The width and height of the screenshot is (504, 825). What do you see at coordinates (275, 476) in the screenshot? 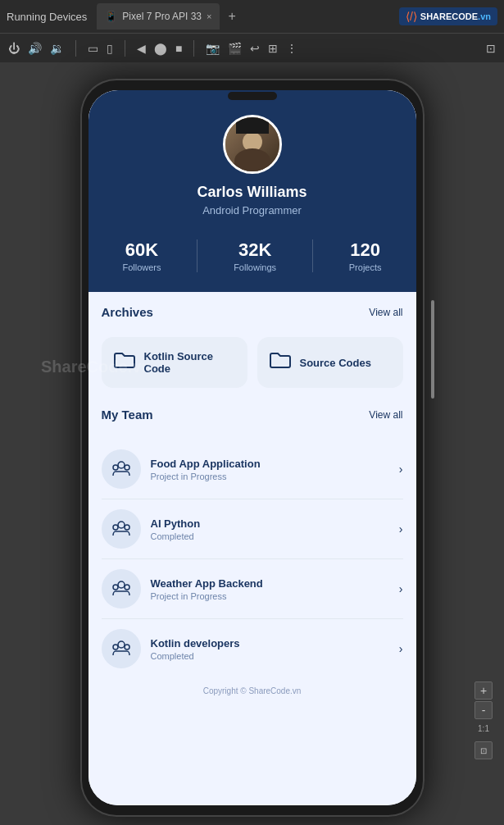
I see `team-status-1: Project in Progress` at bounding box center [275, 476].